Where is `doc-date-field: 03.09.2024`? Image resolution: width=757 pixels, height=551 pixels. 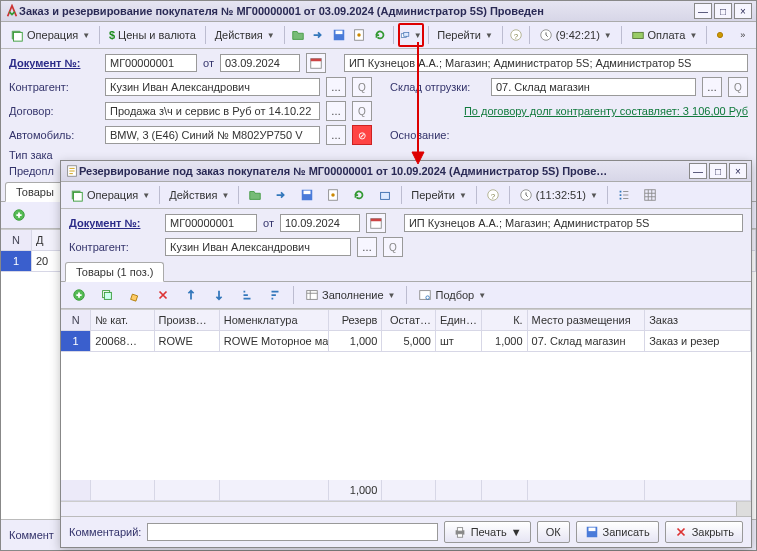
doc-date-field: 03.09.2024 is located at coordinates (260, 63).